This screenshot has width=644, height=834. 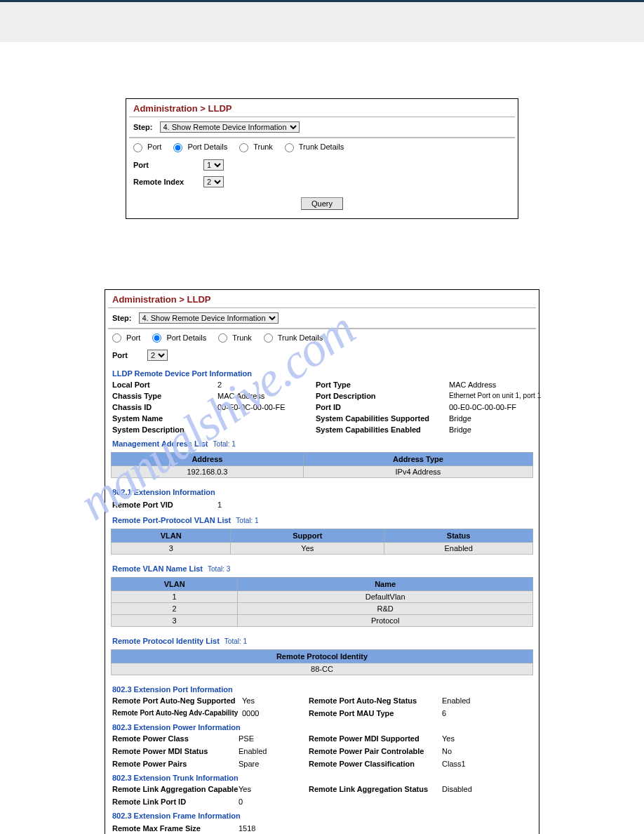 What do you see at coordinates (322, 688) in the screenshot?
I see `section-8023-port: 802.3 Extension Port Information` at bounding box center [322, 688].